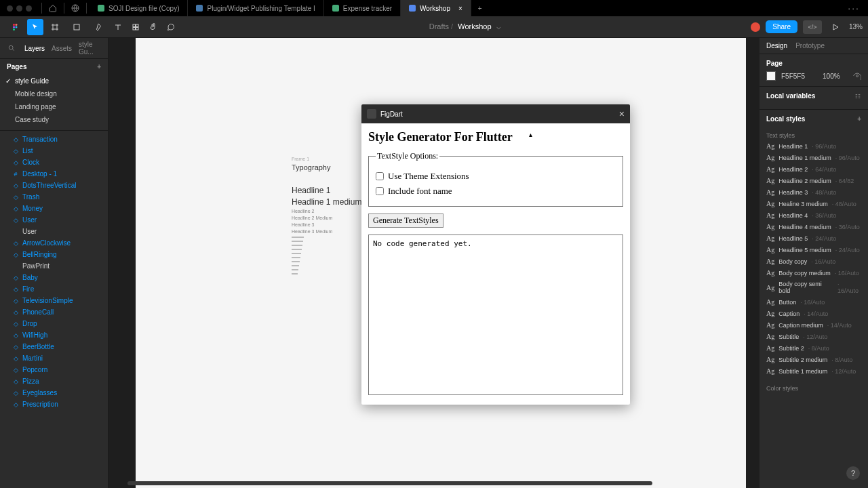  What do you see at coordinates (812, 27) in the screenshot?
I see `dev-mode-toggle: </>` at bounding box center [812, 27].